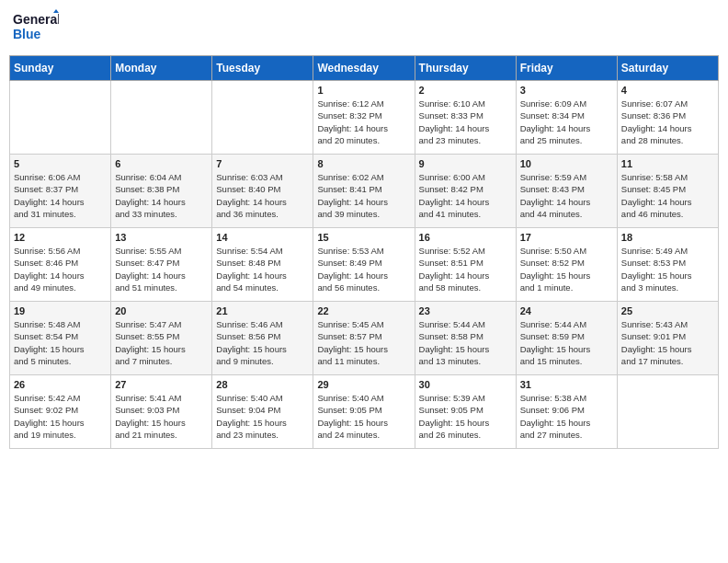  What do you see at coordinates (61, 269) in the screenshot?
I see `day-info: Sunrise: 5:56 AM Sunset: 8:46 PM Dayligh…` at bounding box center [61, 269].